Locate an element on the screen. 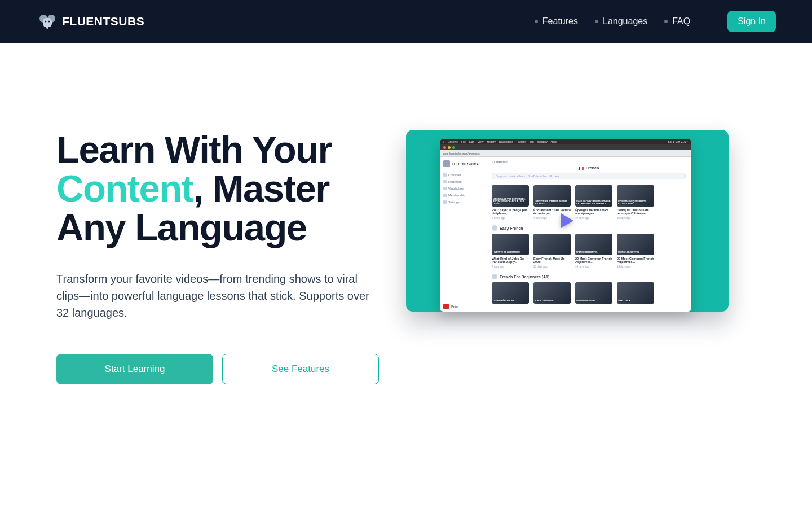 The height and width of the screenshot is (508, 812). avatar is located at coordinates (446, 306).